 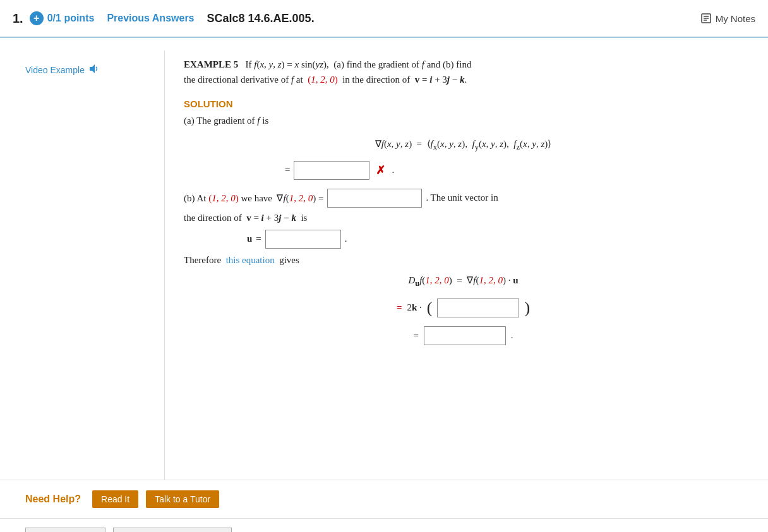 What do you see at coordinates (478, 308) in the screenshot?
I see `2k-input` at bounding box center [478, 308].